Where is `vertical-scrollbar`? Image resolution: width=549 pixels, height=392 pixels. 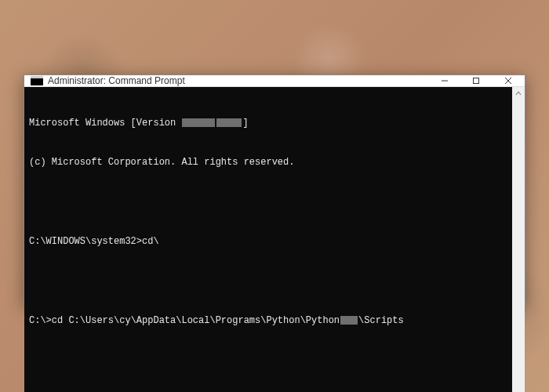
vertical-scrollbar is located at coordinates (518, 240).